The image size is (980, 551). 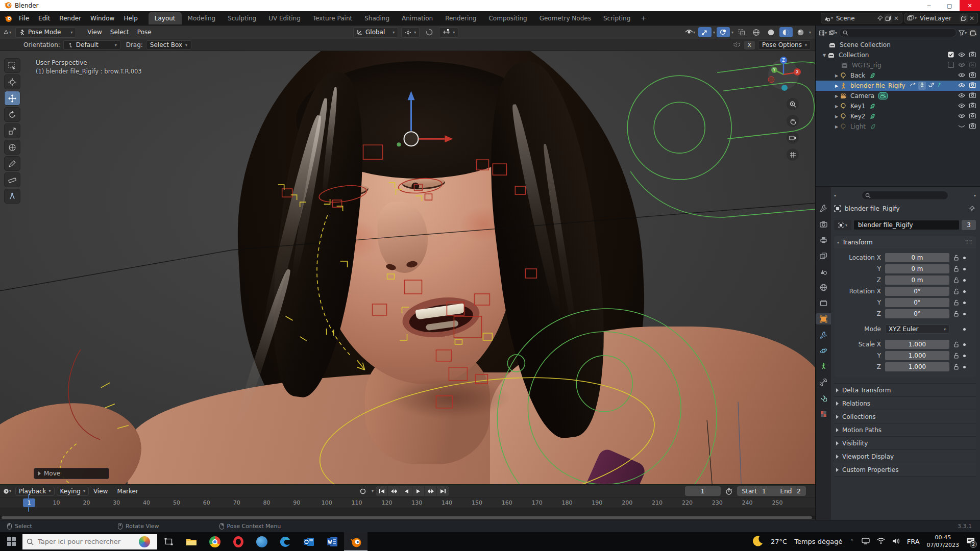 What do you see at coordinates (917, 314) in the screenshot?
I see `transform-value-field: 0°` at bounding box center [917, 314].